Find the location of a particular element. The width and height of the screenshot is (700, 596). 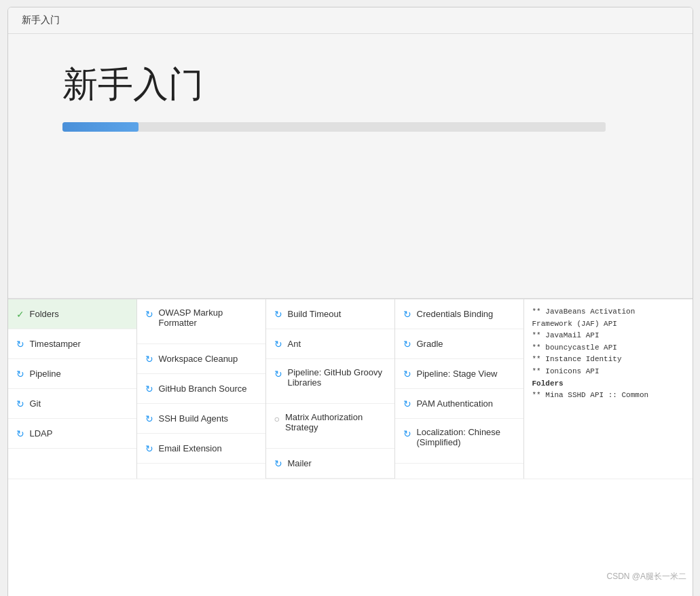

info-line: ** Ionicons API is located at coordinates (608, 372).